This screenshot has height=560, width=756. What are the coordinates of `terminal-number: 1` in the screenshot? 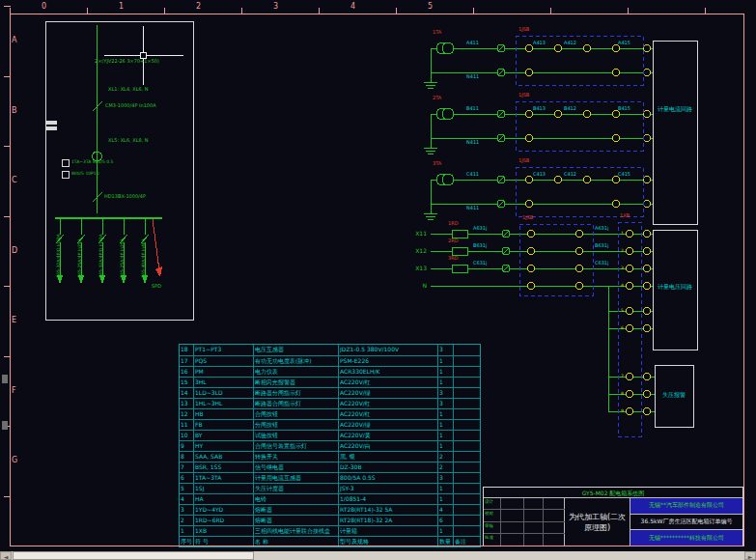 It's located at (622, 234).